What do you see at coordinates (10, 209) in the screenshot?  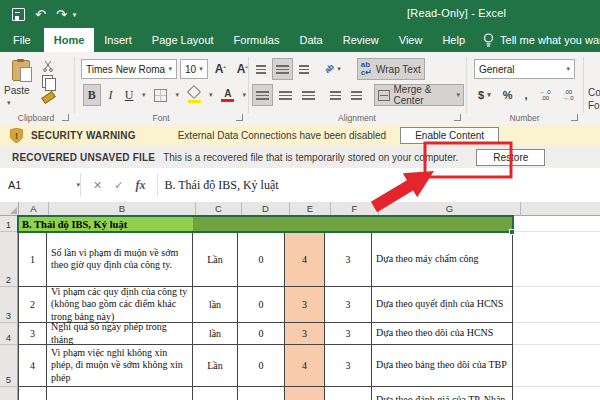 I see `select-all-corner` at bounding box center [10, 209].